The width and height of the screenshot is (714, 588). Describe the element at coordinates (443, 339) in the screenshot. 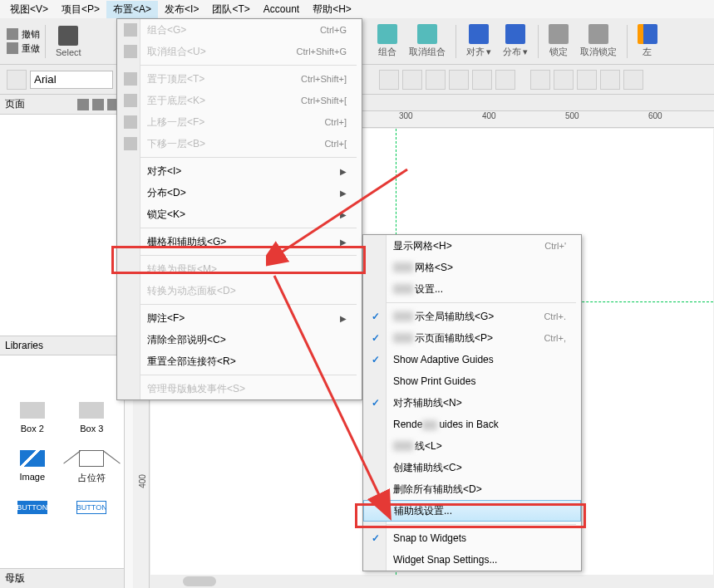

I see `submenu-item-label: 示页面辅助线<P>` at that location.